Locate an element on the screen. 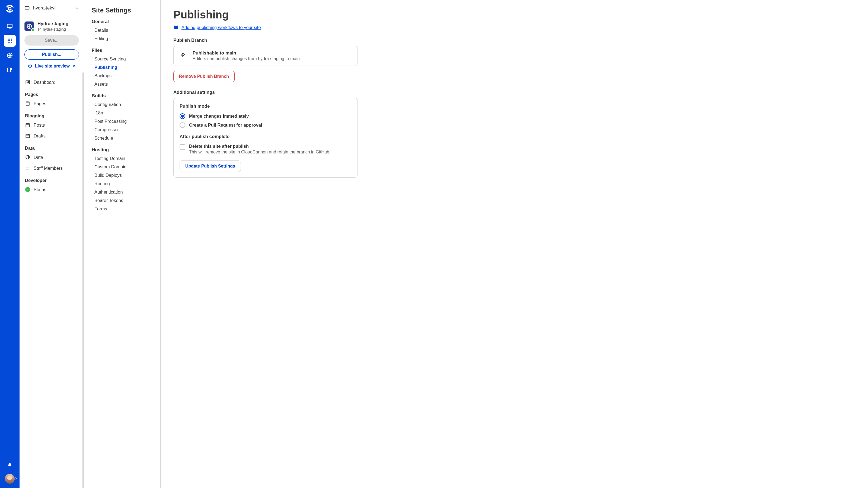 Image resolution: width=868 pixels, height=488 pixels. publish-button: Publish... is located at coordinates (52, 55).